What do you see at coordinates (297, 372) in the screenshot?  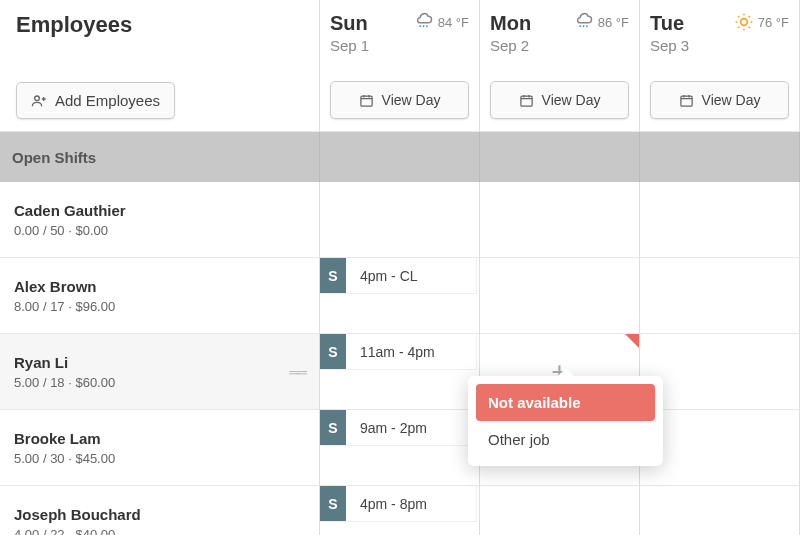 I see `drag-handle-icon: ══` at bounding box center [297, 372].